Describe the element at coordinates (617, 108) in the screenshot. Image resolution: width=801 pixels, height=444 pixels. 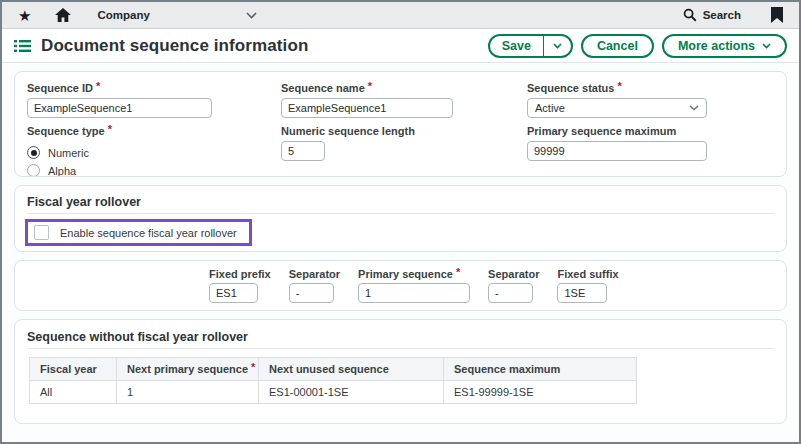
I see `sequence-status-select: Active` at that location.